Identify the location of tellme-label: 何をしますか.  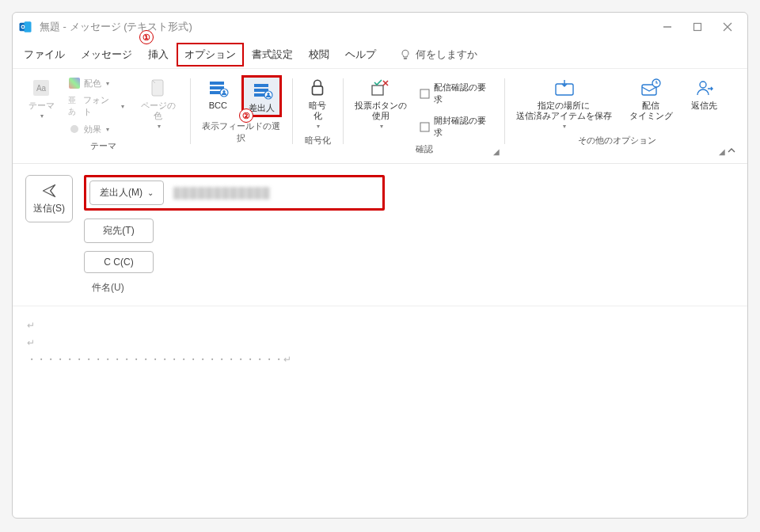
(446, 55).